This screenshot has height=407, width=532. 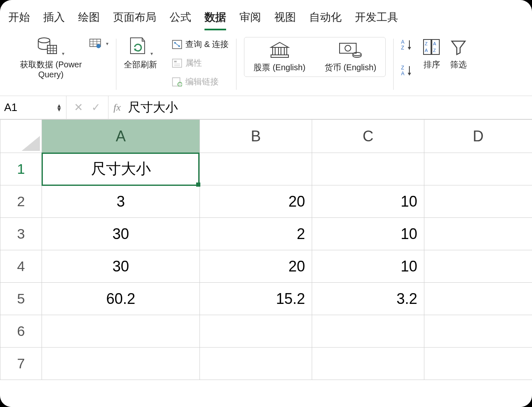 I want to click on cell-d6, so click(x=478, y=331).